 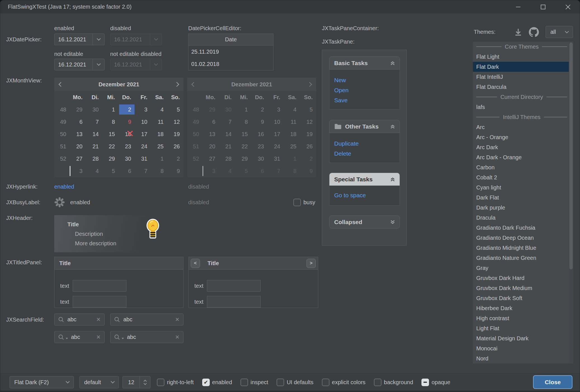 What do you see at coordinates (344, 382) in the screenshot?
I see `toolbar-checkbox: ✔ explicit colors` at bounding box center [344, 382].